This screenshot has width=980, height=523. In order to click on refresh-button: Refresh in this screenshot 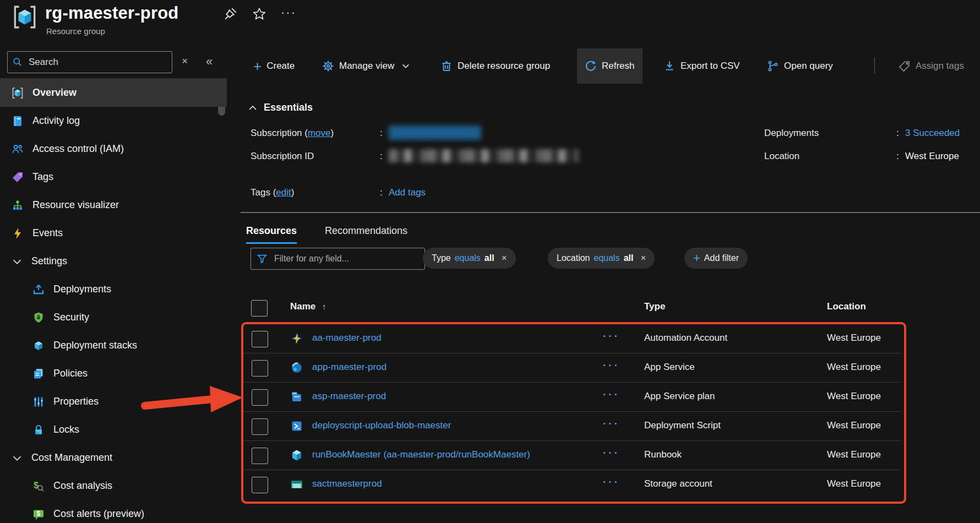, I will do `click(610, 66)`.